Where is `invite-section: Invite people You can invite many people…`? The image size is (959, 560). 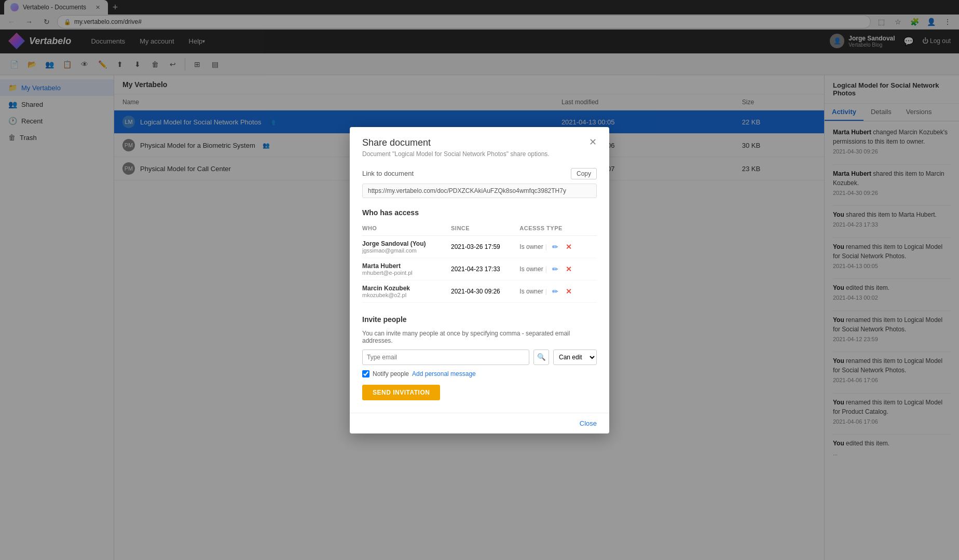
invite-section: Invite people You can invite many people… is located at coordinates (480, 358).